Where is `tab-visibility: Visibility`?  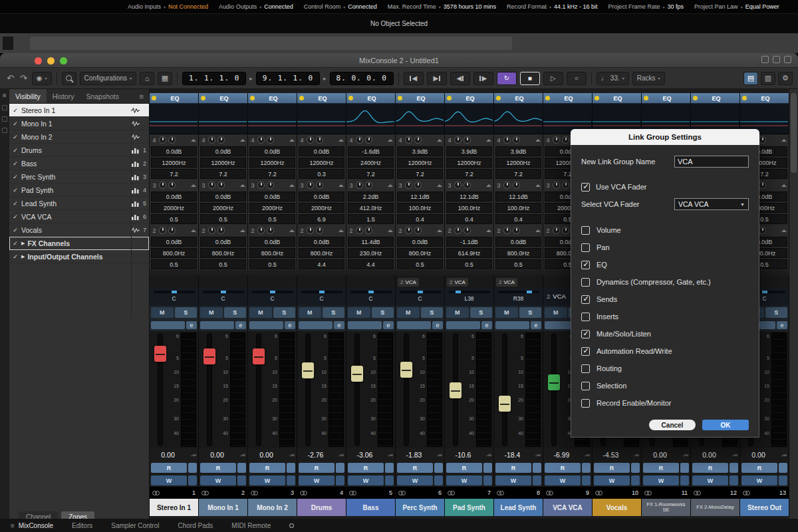
tab-visibility: Visibility is located at coordinates (28, 96).